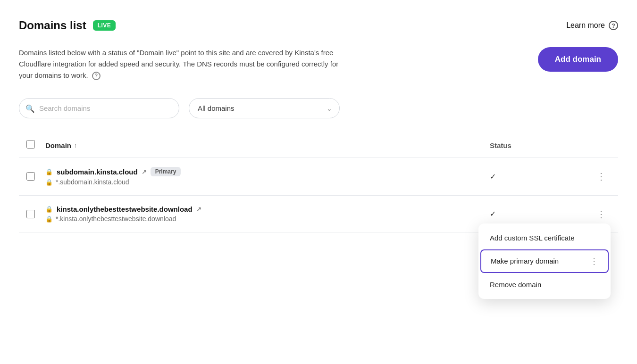  Describe the element at coordinates (613, 25) in the screenshot. I see `learn-more-help-icon: ?` at that location.